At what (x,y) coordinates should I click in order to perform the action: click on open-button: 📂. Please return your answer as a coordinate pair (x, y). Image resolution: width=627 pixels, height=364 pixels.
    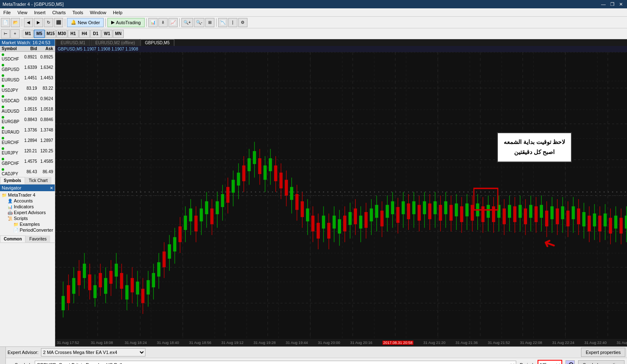
    Looking at the image, I should click on (15, 23).